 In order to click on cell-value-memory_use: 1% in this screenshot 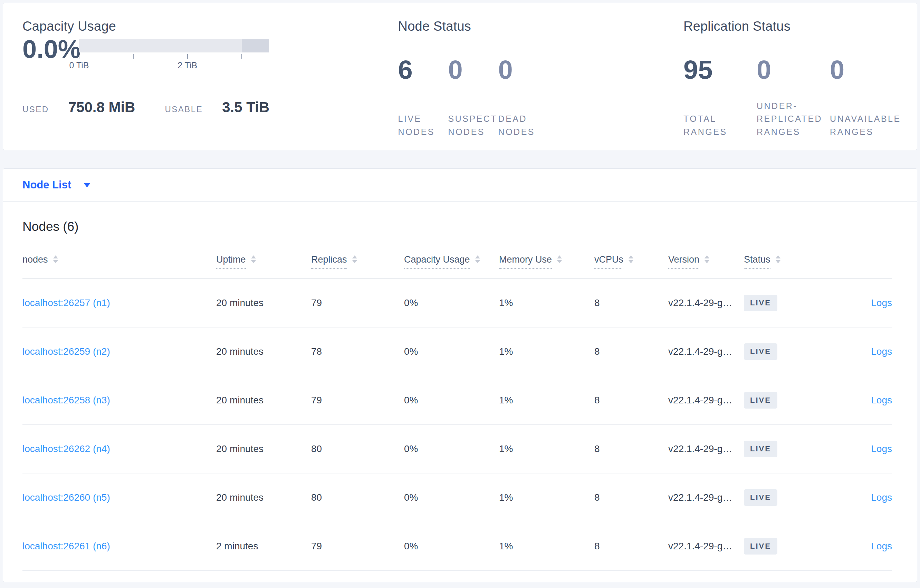, I will do `click(506, 400)`.